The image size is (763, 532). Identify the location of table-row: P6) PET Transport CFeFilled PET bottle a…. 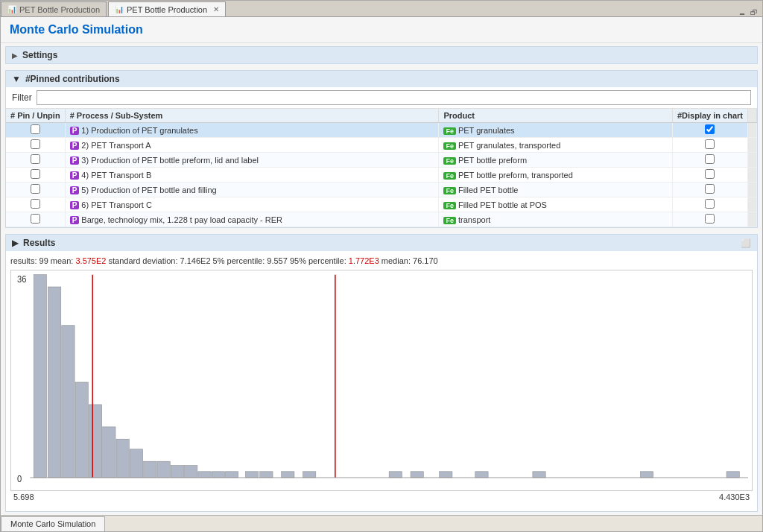
(382, 205).